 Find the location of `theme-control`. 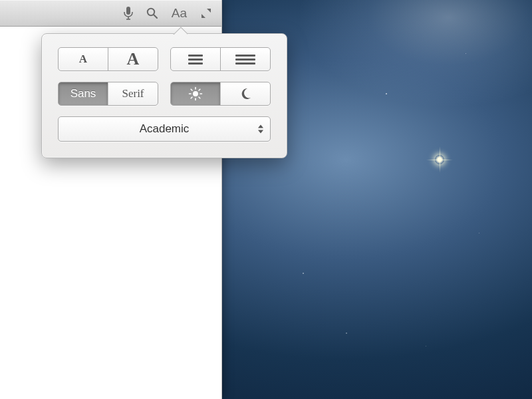

theme-control is located at coordinates (221, 94).